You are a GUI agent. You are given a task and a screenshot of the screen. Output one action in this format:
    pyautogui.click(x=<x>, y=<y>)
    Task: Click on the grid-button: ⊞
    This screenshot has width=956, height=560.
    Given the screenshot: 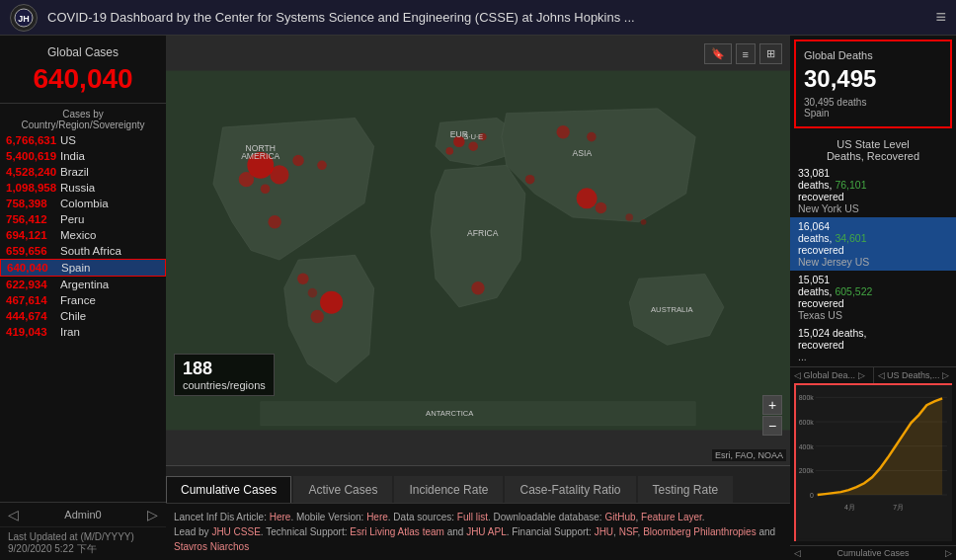 What is the action you would take?
    pyautogui.click(x=770, y=53)
    